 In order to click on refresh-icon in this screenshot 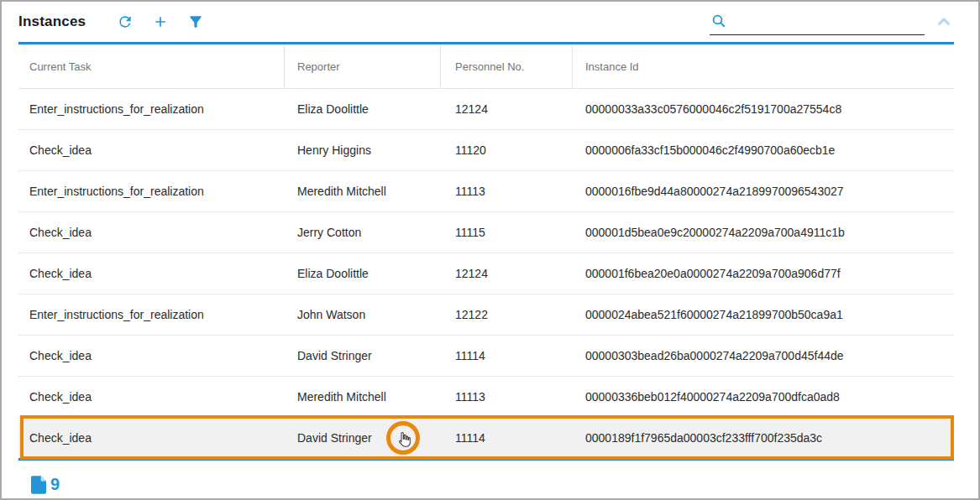, I will do `click(125, 22)`.